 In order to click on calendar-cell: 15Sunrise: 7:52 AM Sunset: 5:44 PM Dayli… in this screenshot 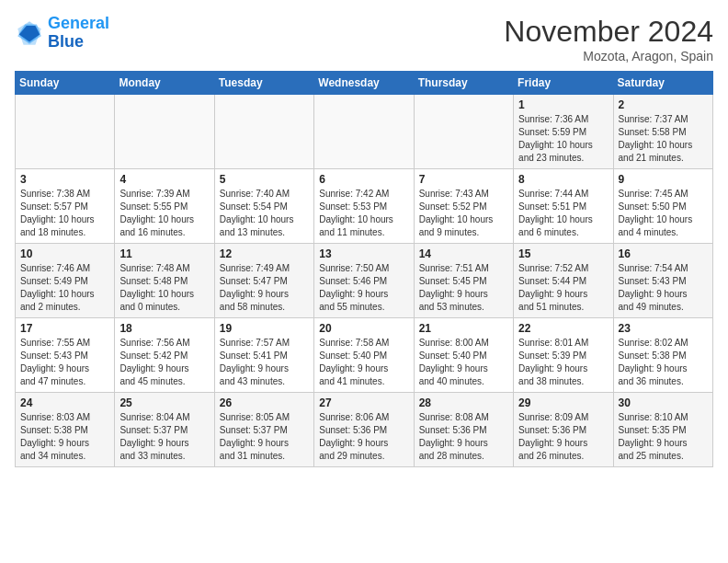, I will do `click(563, 282)`.